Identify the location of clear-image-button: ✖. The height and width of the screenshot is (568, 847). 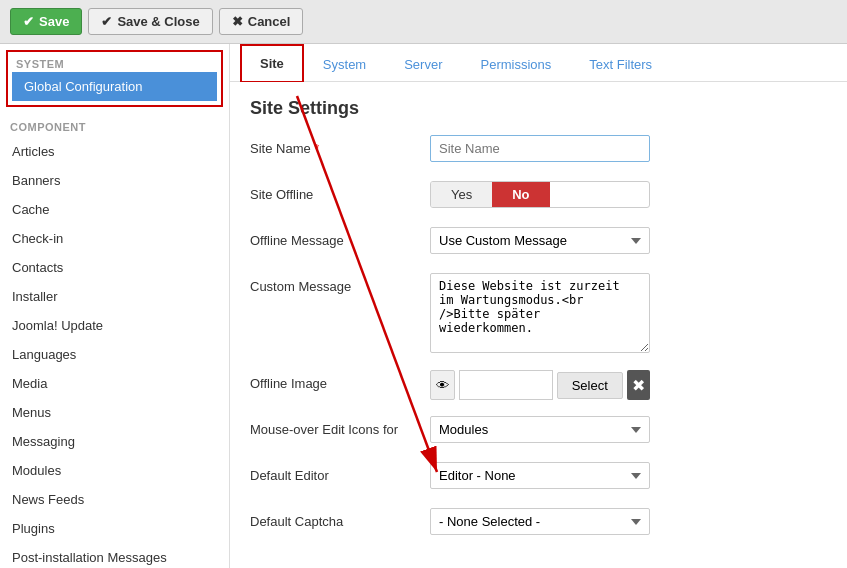
(638, 385).